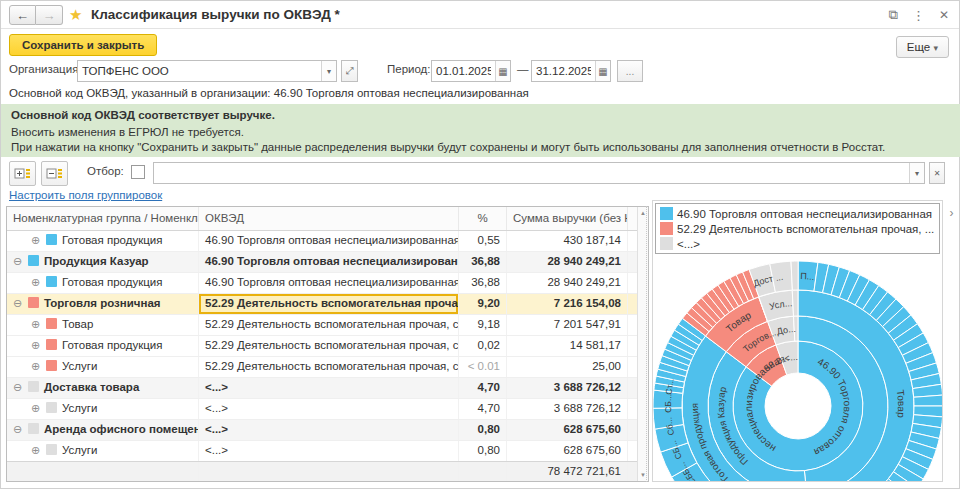 The width and height of the screenshot is (960, 489). What do you see at coordinates (328, 452) in the screenshot?
I see `table-row: ⊕Услуги<...>0,80628 675,60` at bounding box center [328, 452].